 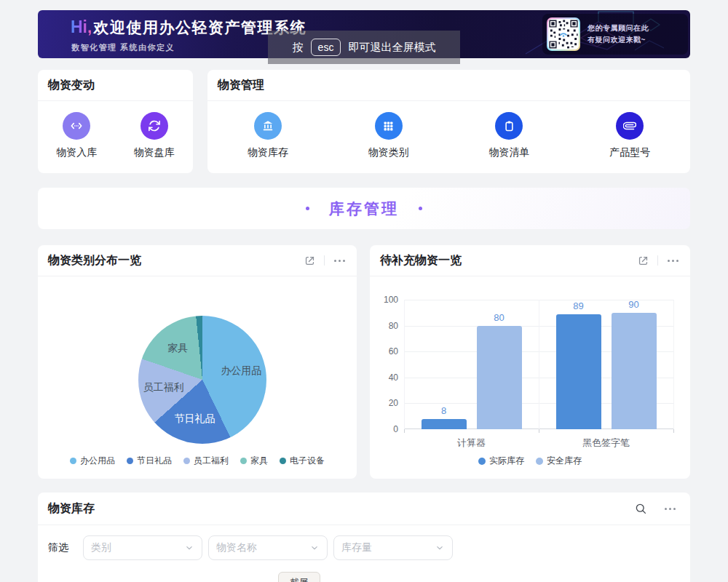 I want to click on bar-value-label: 89, so click(x=578, y=306).